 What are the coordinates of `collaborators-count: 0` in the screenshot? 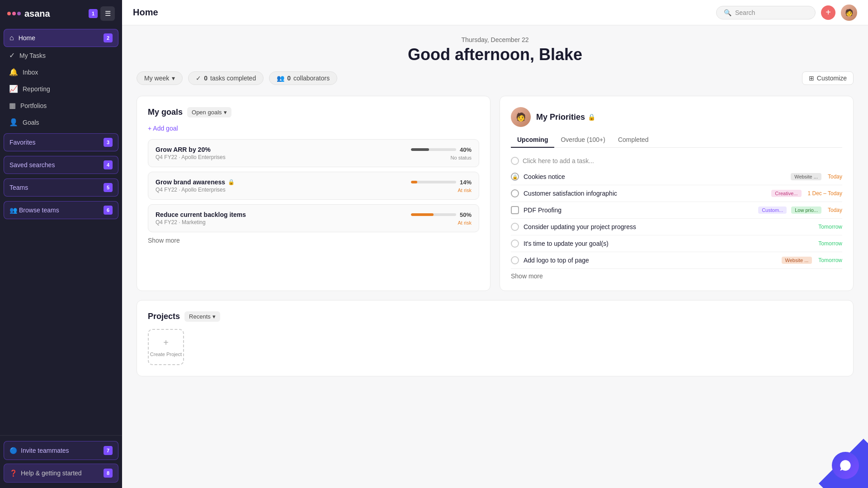 It's located at (289, 78).